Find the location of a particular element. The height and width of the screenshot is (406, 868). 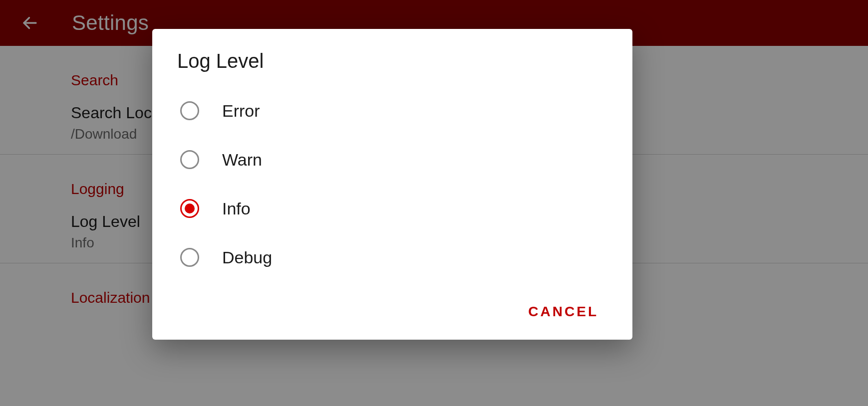

radio-label: Warn is located at coordinates (242, 160).